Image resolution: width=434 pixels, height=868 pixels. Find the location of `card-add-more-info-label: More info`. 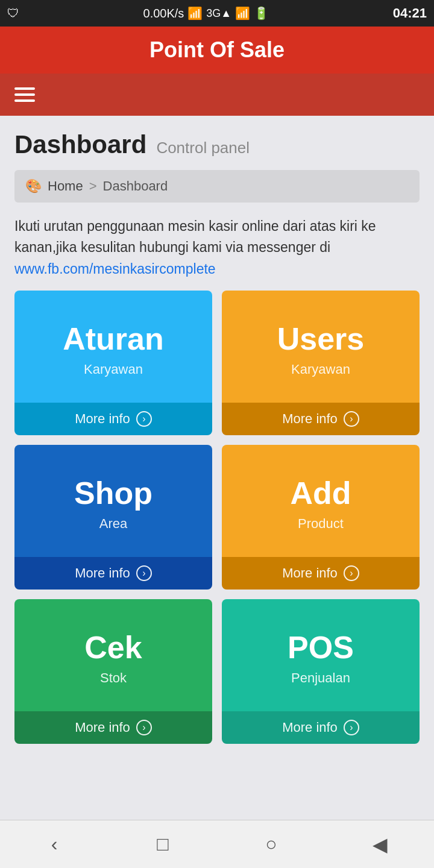

card-add-more-info-label: More info is located at coordinates (310, 573).